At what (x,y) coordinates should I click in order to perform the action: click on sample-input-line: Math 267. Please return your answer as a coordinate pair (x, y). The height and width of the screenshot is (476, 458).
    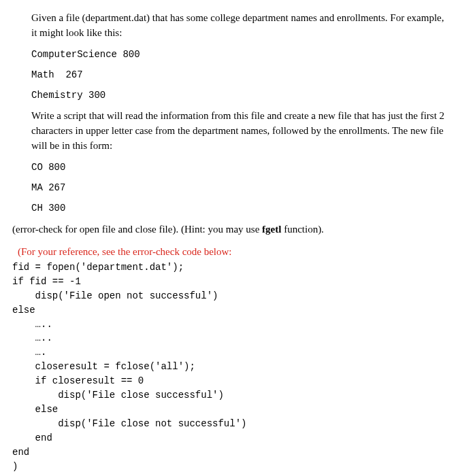
    Looking at the image, I should click on (238, 75).